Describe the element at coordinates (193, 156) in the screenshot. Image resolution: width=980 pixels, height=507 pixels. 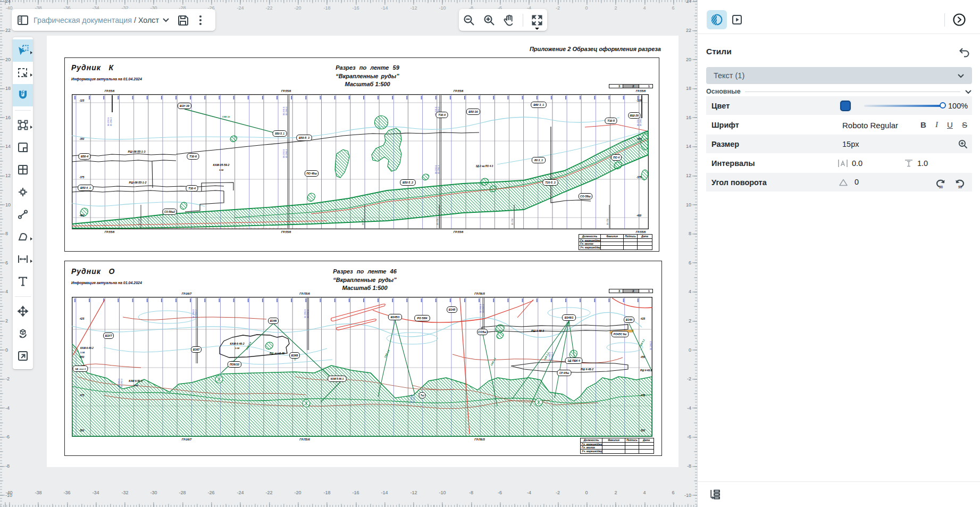
I see `svg-text: Т30-6` at that location.